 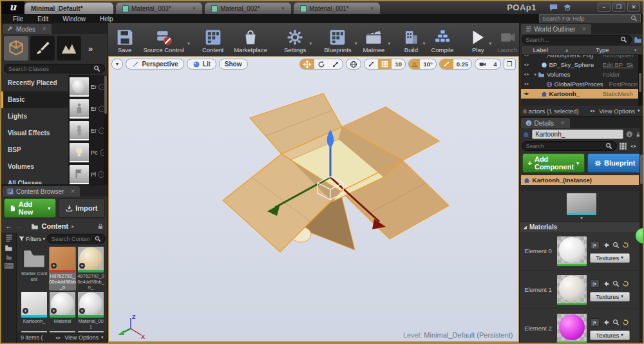 What do you see at coordinates (634, 7) in the screenshot?
I see `close-button: ✕` at bounding box center [634, 7].